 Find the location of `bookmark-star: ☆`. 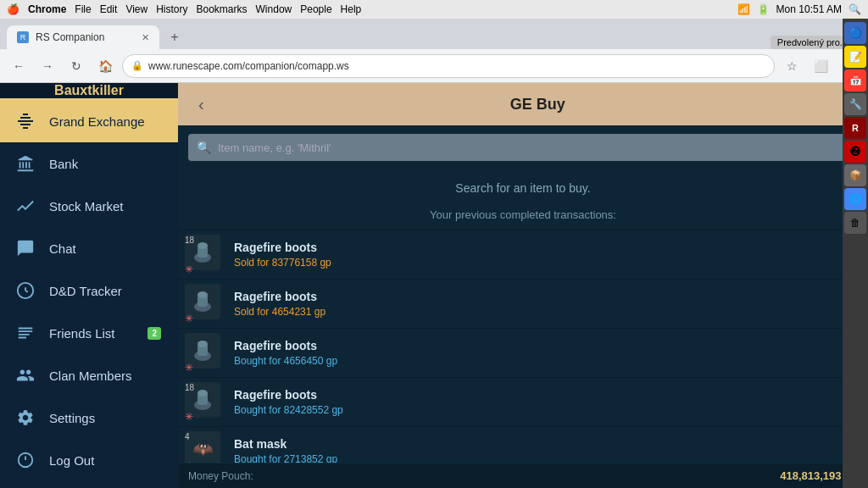

bookmark-star: ☆ is located at coordinates (792, 66).